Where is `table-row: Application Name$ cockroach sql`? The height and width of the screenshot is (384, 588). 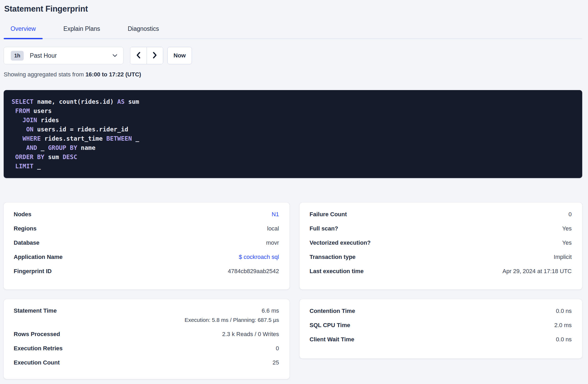
table-row: Application Name$ cockroach sql is located at coordinates (146, 257).